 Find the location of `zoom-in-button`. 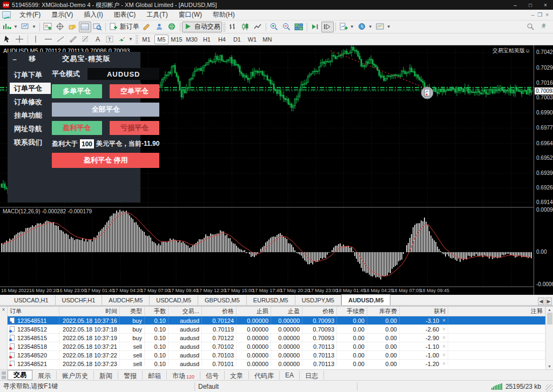

zoom-in-button is located at coordinates (274, 27).